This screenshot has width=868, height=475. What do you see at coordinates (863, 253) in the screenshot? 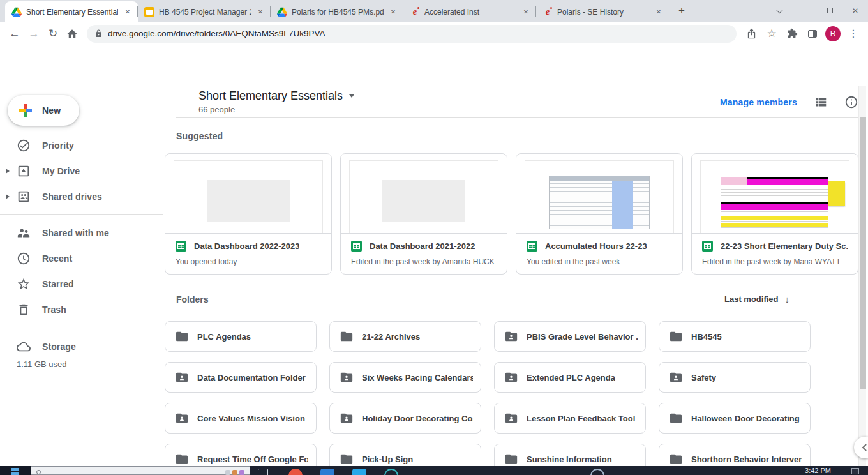
I see `scrollbar-thumb` at bounding box center [863, 253].